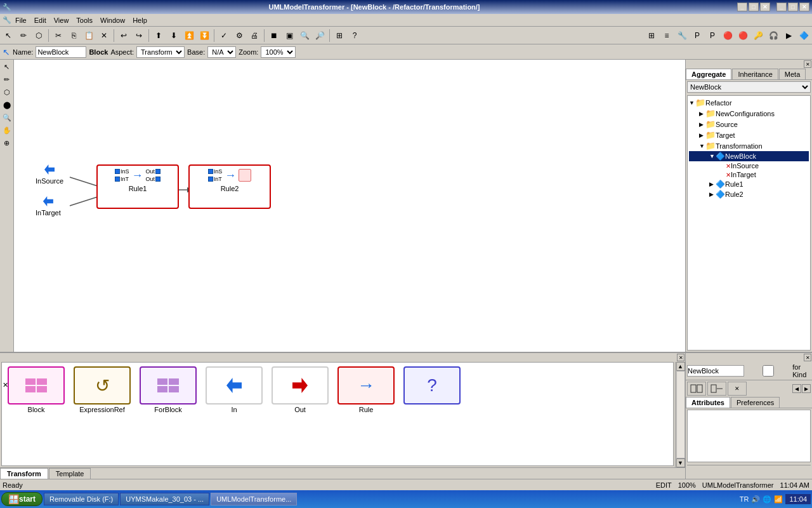 The width and height of the screenshot is (812, 508). What do you see at coordinates (81, 499) in the screenshot?
I see `taskbar-item-0: Removable Disk (F:)` at bounding box center [81, 499].